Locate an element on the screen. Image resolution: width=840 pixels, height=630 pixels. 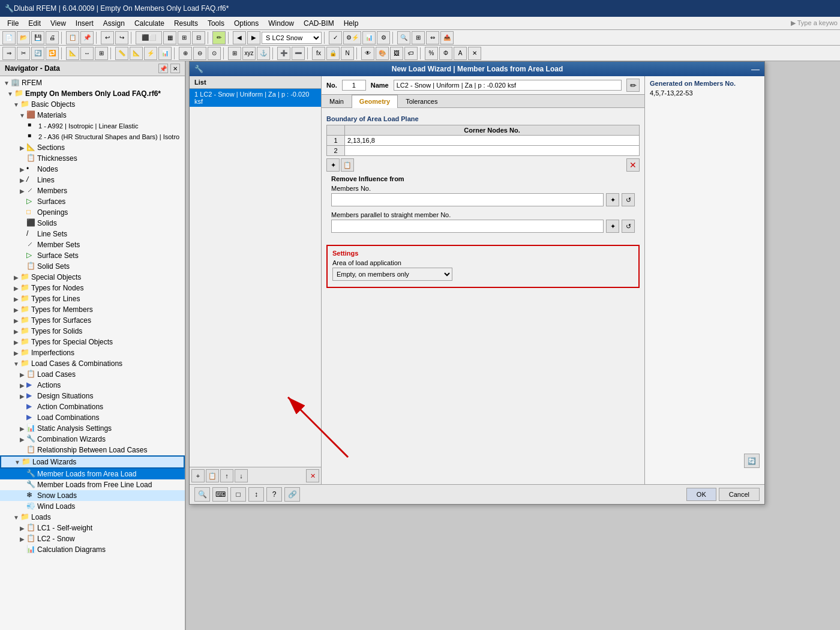
no-input is located at coordinates (354, 85).